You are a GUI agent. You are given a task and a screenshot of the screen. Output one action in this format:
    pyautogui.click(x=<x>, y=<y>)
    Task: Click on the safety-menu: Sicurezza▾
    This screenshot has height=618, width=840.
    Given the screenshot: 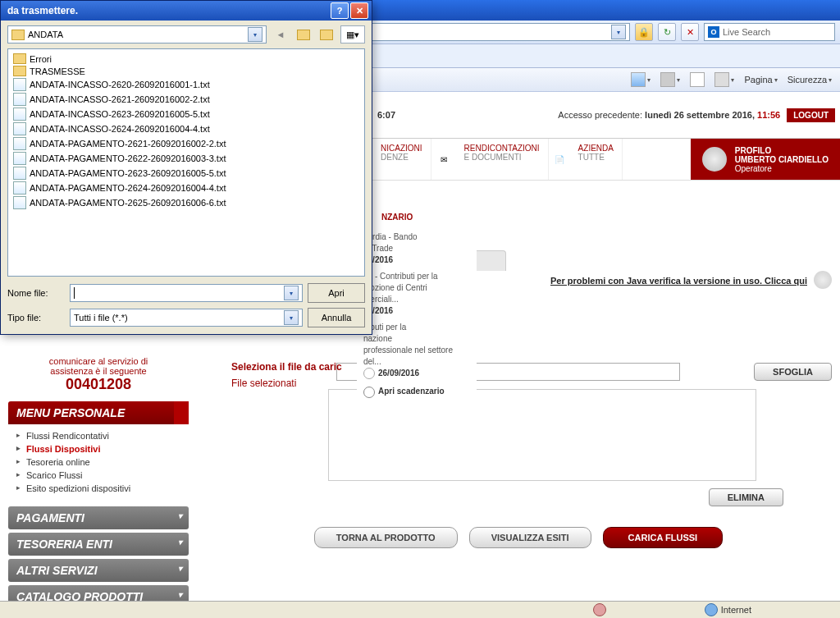 What is the action you would take?
    pyautogui.click(x=810, y=80)
    